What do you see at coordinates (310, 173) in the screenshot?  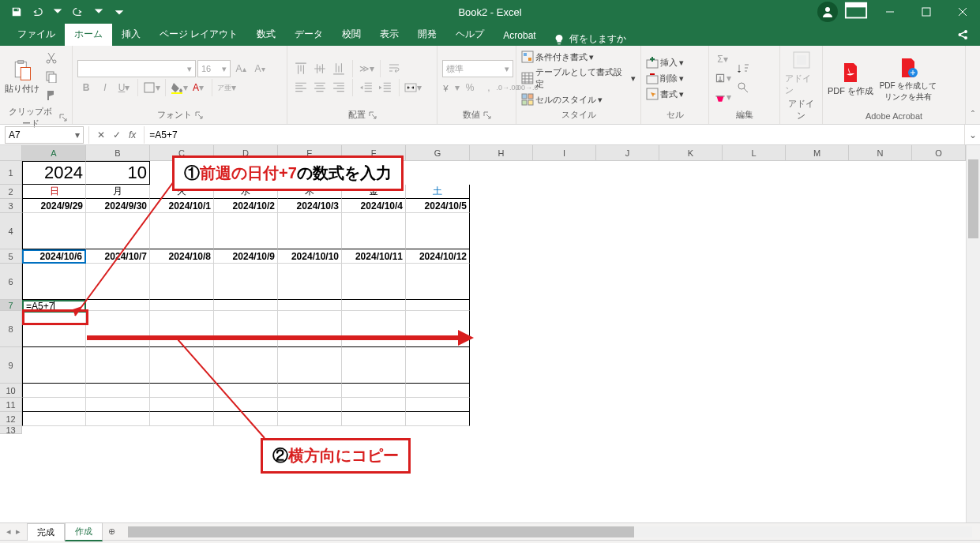 I see `cell-e1` at bounding box center [310, 173].